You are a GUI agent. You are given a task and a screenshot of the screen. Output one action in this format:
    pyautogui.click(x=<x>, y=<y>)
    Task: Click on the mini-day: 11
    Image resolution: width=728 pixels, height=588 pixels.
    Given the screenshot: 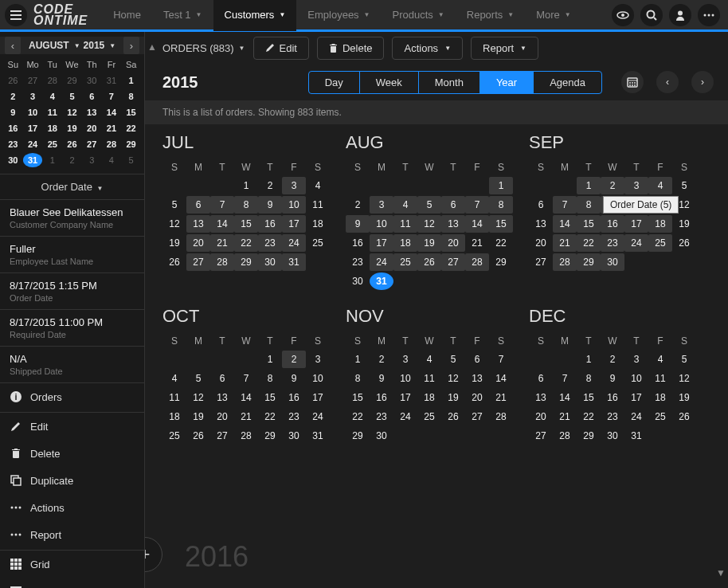 What is the action you would take?
    pyautogui.click(x=53, y=112)
    